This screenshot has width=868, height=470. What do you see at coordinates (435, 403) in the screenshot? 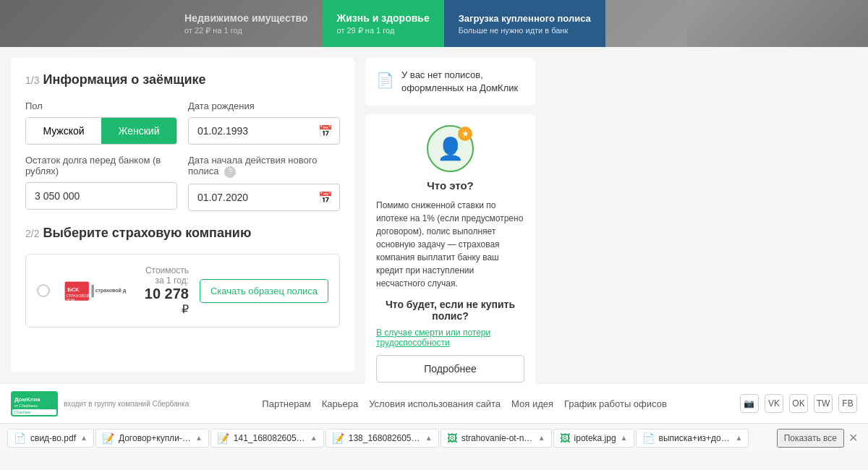
I see `footer-nav-terms: Условия использования сайта` at bounding box center [435, 403].